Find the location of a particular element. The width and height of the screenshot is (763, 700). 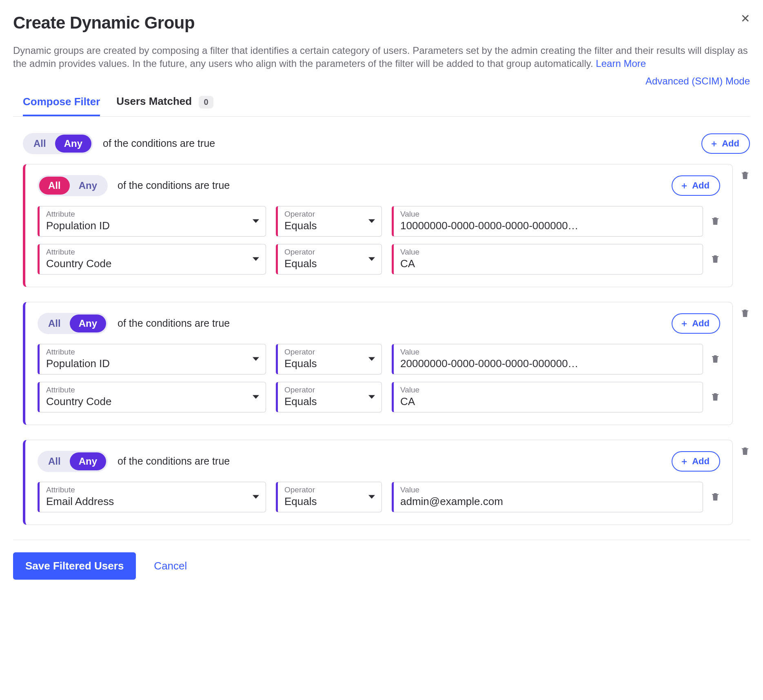

root-add-button: ＋Add is located at coordinates (725, 144).